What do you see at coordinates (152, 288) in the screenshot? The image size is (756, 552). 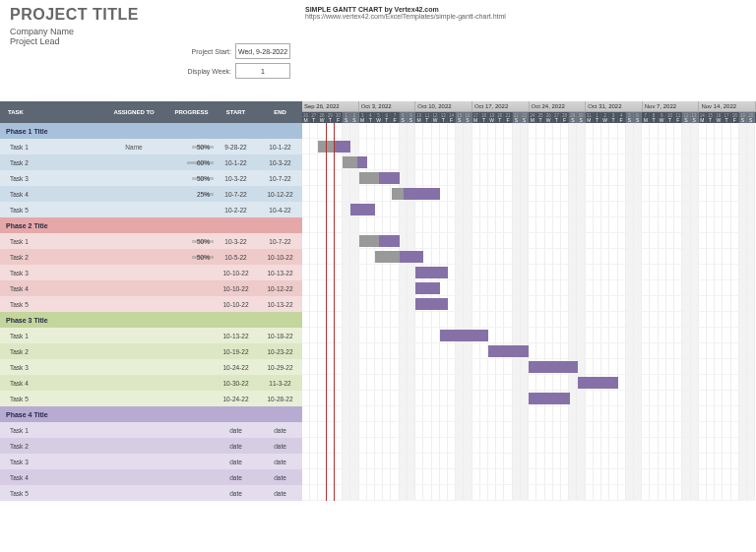 I see `task-row: Task 410-10-2210-12-22` at bounding box center [152, 288].